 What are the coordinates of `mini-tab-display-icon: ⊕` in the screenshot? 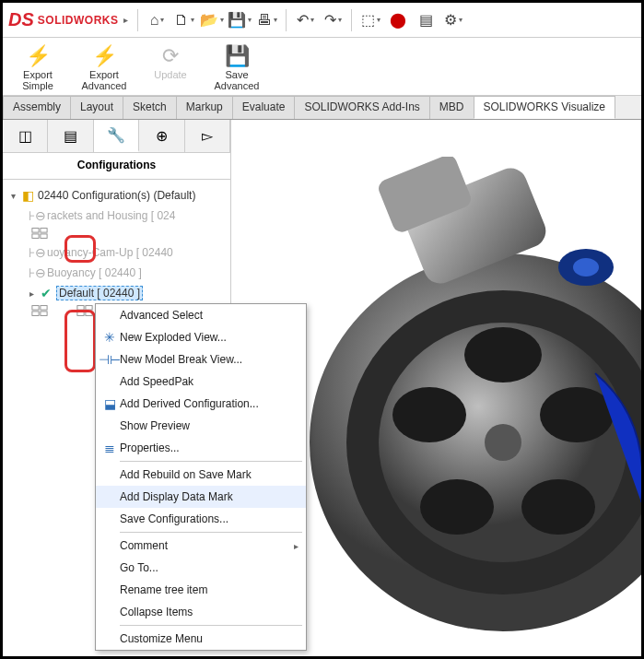 It's located at (162, 136).